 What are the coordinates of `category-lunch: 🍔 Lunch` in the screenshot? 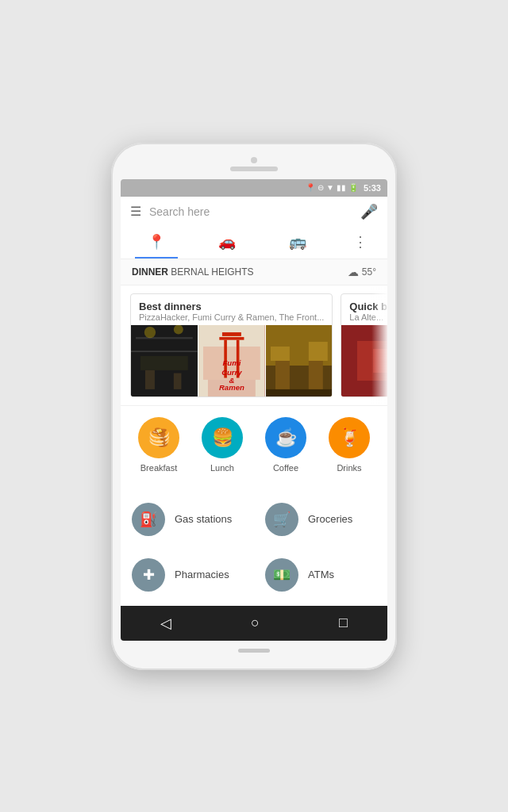 It's located at (222, 445).